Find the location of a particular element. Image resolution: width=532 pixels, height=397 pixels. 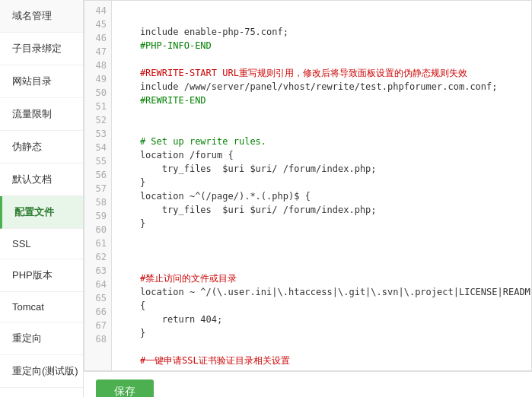

line-number-61: 61 is located at coordinates (97, 243).